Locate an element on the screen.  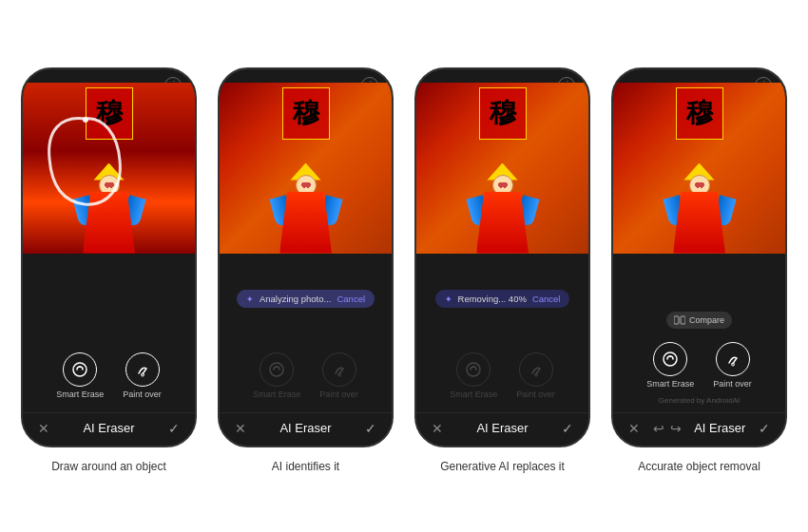
smart-erase-label-3: Smart Erase is located at coordinates (473, 394).